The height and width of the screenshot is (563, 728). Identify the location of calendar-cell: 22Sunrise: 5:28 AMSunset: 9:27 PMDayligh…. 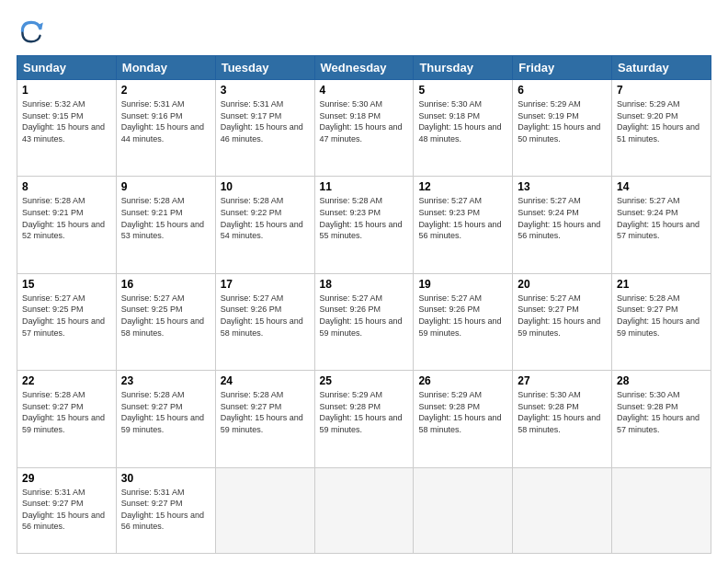
(67, 419).